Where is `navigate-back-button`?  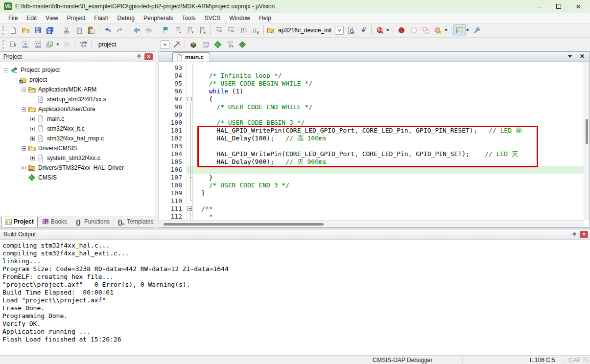 navigate-back-button is located at coordinates (136, 30).